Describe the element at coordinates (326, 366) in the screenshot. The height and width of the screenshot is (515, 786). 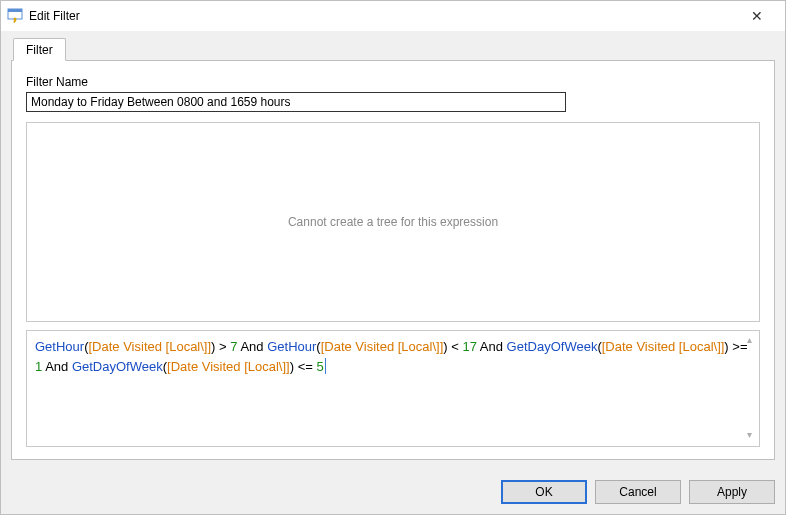
I see `text-caret` at that location.